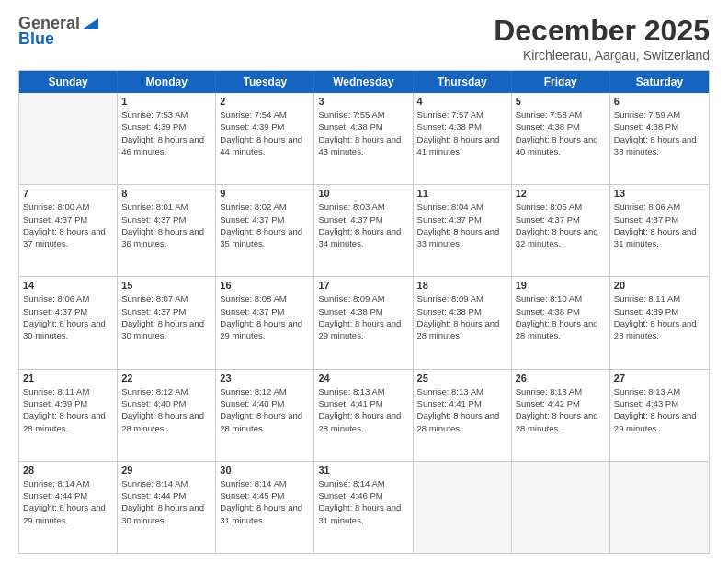  I want to click on weekday-sunday: Sunday, so click(68, 82).